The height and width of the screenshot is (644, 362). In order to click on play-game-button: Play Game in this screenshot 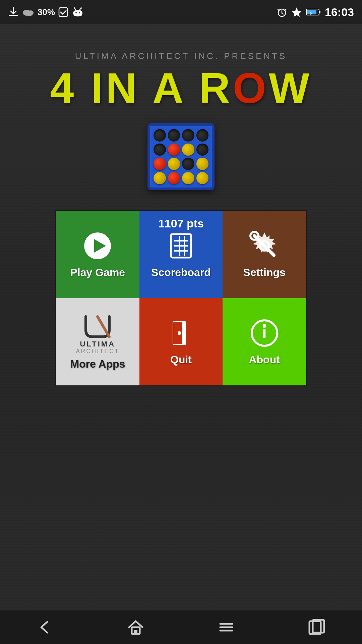, I will do `click(98, 255)`.